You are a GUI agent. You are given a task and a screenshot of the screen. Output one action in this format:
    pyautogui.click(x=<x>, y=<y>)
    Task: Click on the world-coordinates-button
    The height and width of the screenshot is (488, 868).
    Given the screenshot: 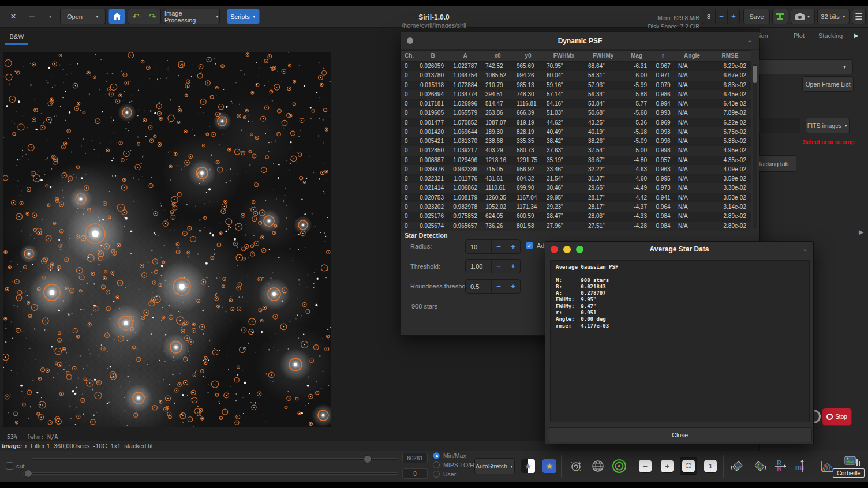 What is the action you would take?
    pyautogui.click(x=598, y=466)
    